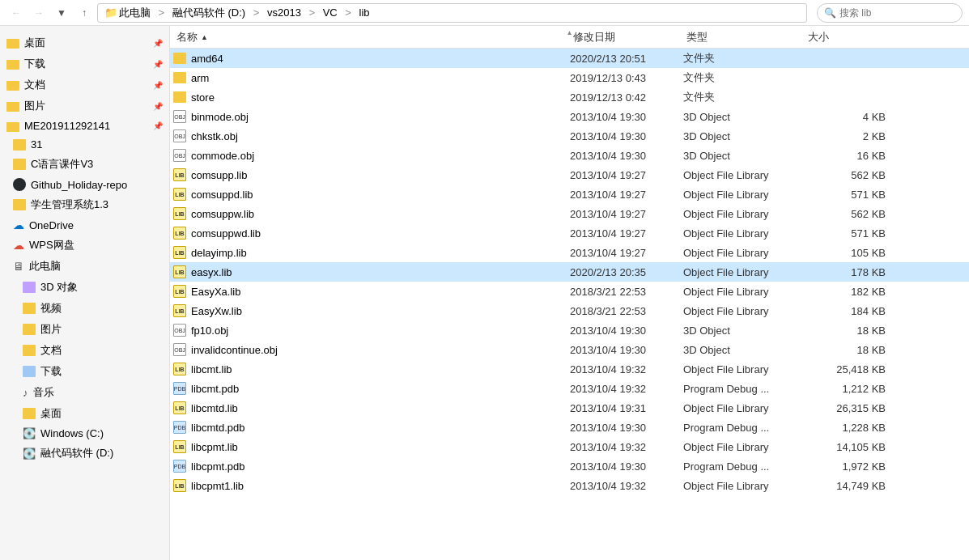 The width and height of the screenshot is (969, 560). I want to click on file-size: 26,315 KB, so click(845, 408).